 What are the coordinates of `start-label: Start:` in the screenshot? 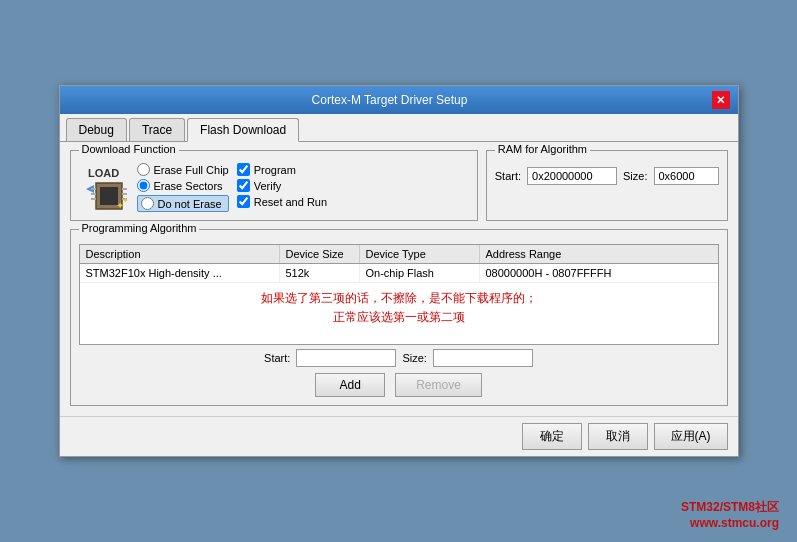 It's located at (508, 176).